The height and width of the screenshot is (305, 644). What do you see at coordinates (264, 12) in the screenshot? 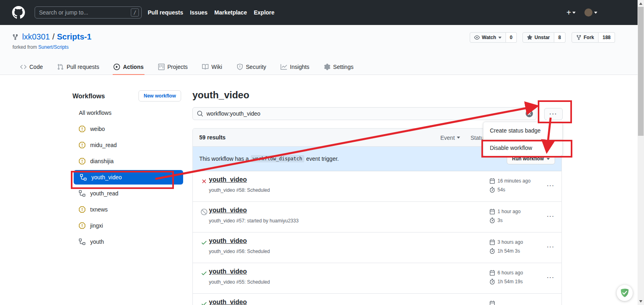
I see `nav-explore: Explore` at bounding box center [264, 12].